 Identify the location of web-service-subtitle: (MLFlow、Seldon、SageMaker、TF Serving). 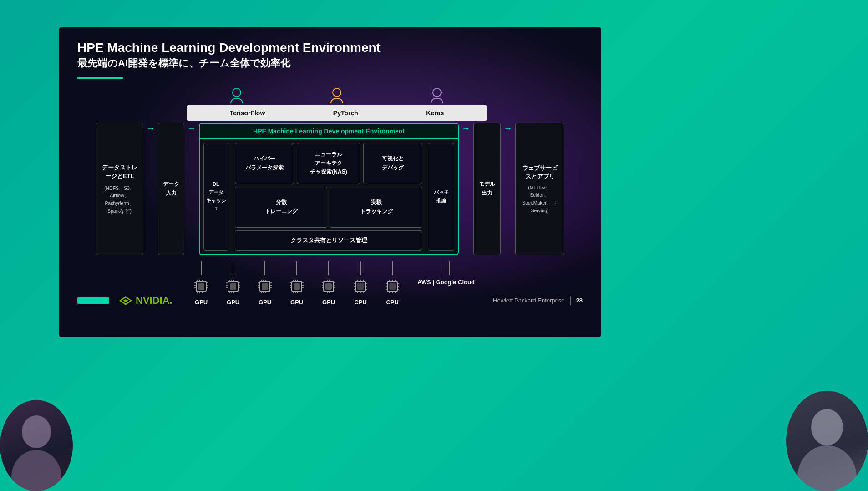
(540, 199).